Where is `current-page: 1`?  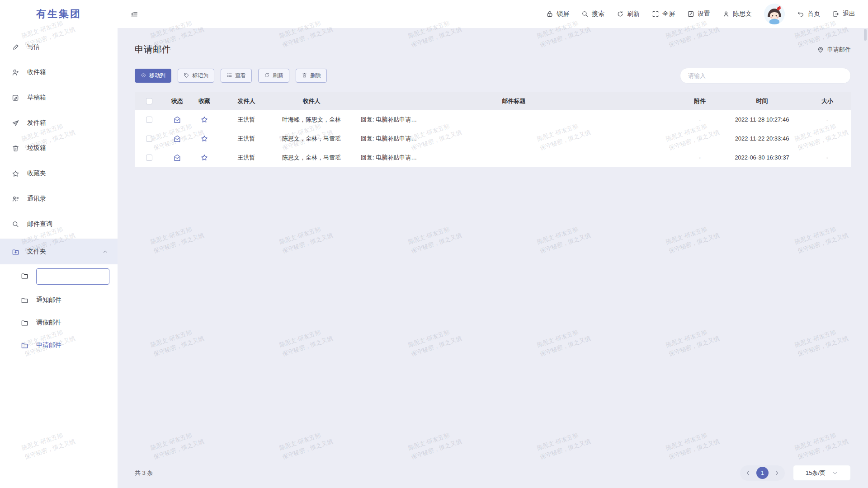
current-page: 1 is located at coordinates (762, 473).